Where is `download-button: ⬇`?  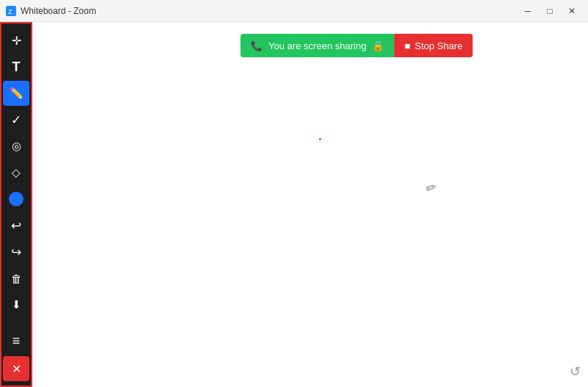
download-button: ⬇ is located at coordinates (16, 305).